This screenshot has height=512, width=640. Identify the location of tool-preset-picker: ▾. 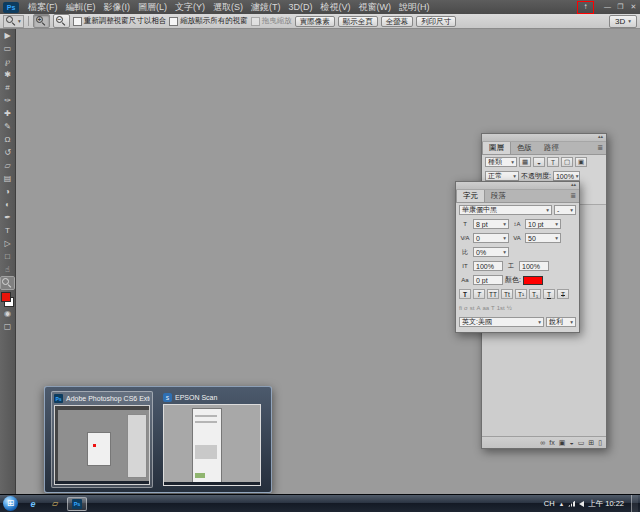
(14, 22).